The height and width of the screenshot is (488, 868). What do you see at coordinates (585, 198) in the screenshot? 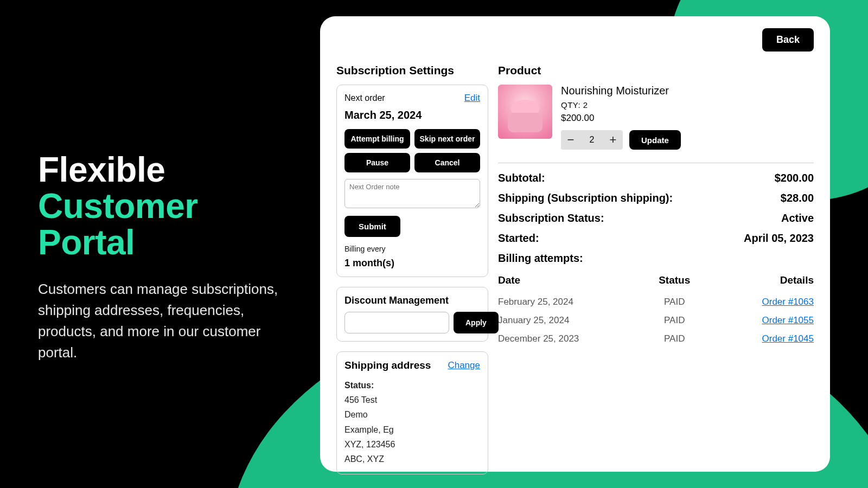
I see `shipping-cost-label: Shipping (Subscription shipping):` at bounding box center [585, 198].